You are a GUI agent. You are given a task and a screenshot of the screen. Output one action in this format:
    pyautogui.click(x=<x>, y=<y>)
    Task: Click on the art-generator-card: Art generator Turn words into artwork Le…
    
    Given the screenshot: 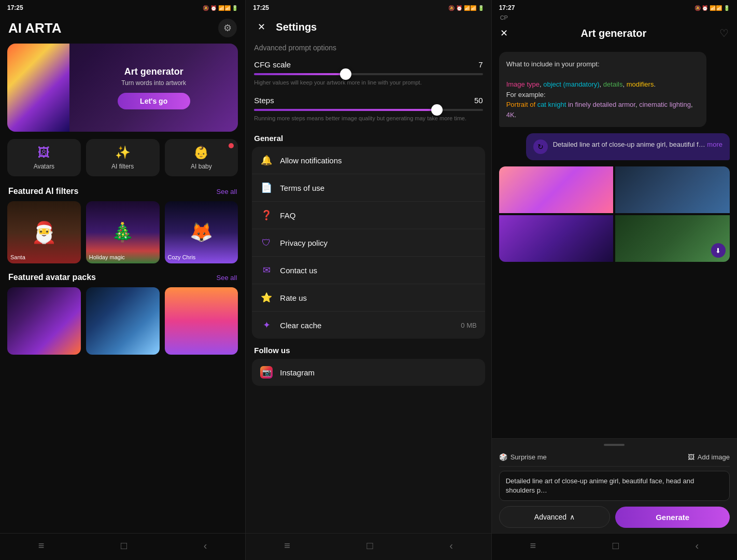 What is the action you would take?
    pyautogui.click(x=122, y=88)
    